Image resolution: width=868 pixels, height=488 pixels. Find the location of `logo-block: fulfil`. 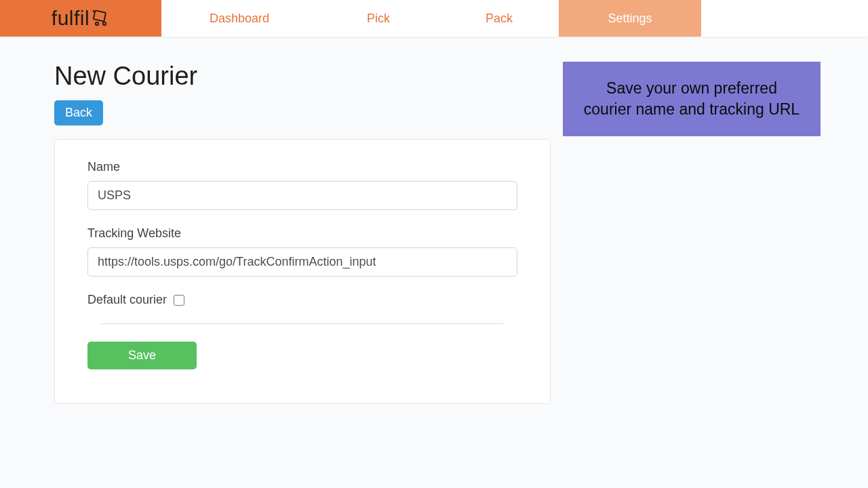

logo-block: fulfil is located at coordinates (81, 18).